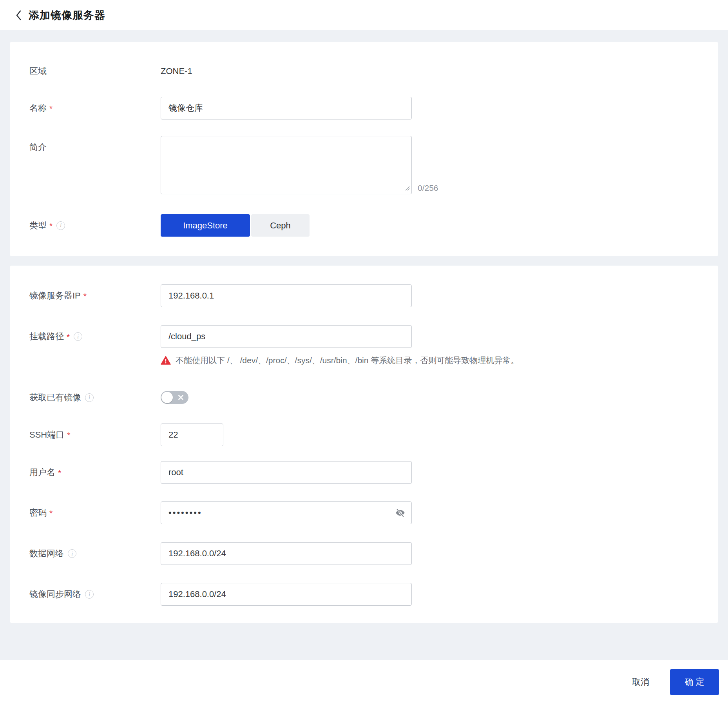 The image size is (728, 704). Describe the element at coordinates (641, 682) in the screenshot. I see `cancel-button: 取消` at that location.